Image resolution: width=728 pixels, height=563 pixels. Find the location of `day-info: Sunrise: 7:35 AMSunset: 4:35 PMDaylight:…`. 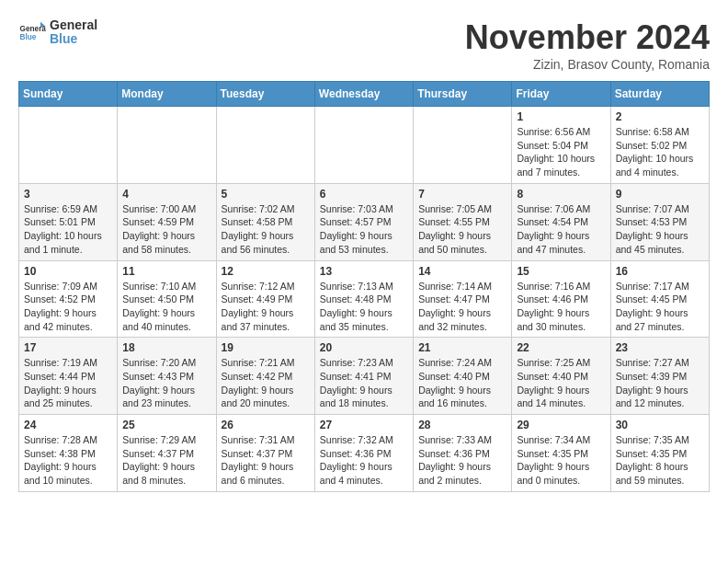

day-info: Sunrise: 7:35 AMSunset: 4:35 PMDaylight:… is located at coordinates (660, 460).